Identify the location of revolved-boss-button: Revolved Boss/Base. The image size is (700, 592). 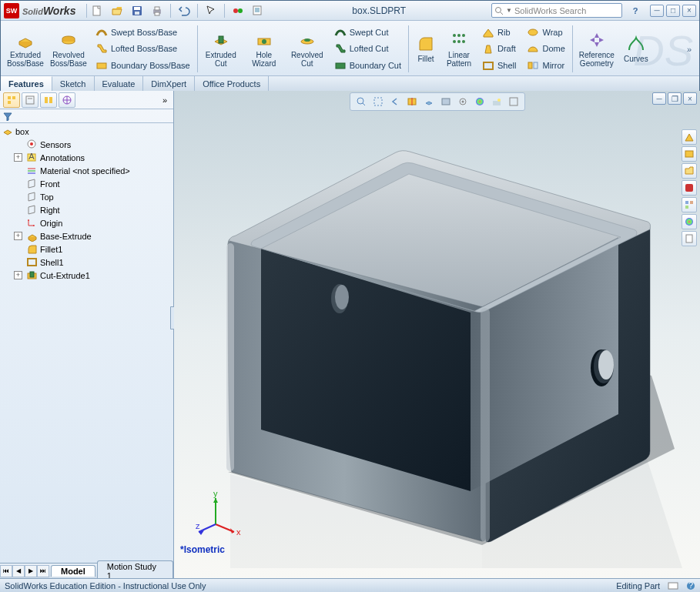
(69, 49).